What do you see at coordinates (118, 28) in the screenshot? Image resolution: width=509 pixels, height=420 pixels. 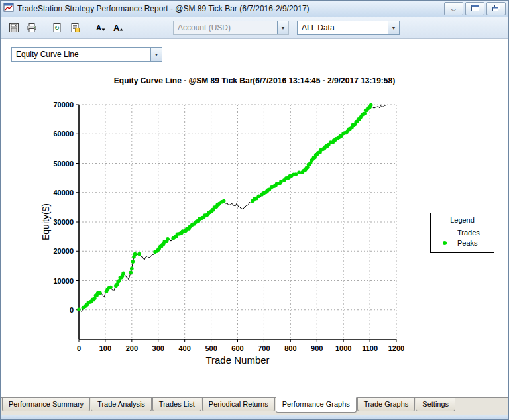 I see `font-increase-icon: A` at bounding box center [118, 28].